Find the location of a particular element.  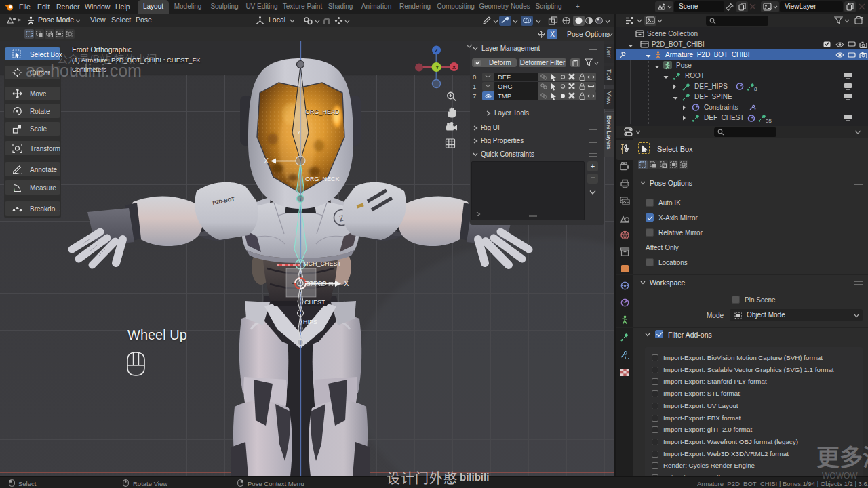

svg-text: x is located at coordinates (755, 109).